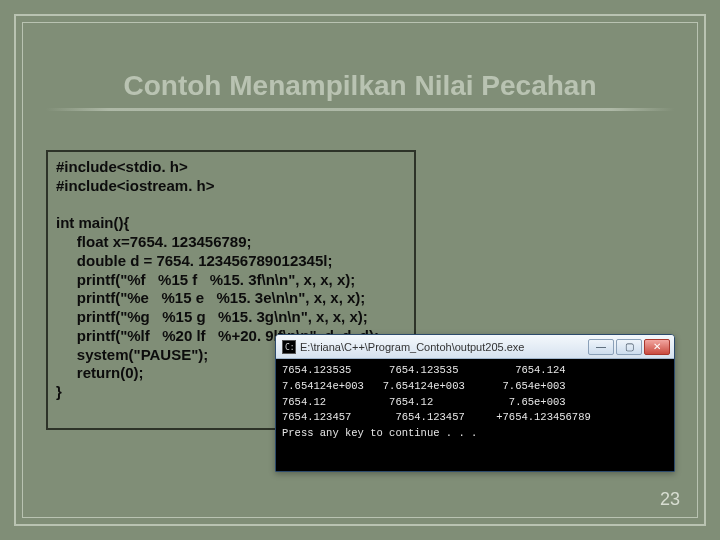 The image size is (720, 540). I want to click on page-number: 23, so click(670, 500).